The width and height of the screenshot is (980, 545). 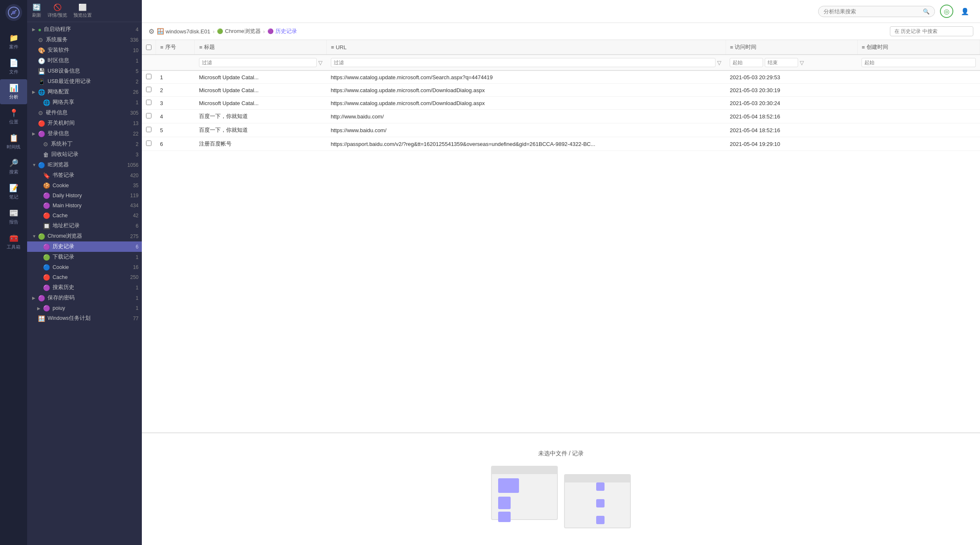 I want to click on top-bar-icons: ◎ 👤, so click(x=956, y=11).